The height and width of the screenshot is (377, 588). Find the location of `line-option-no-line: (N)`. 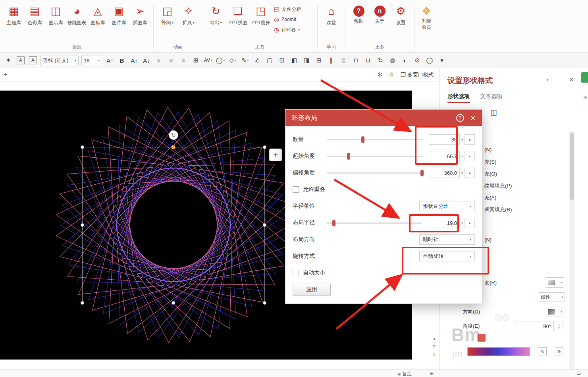

line-option-no-line: (N) is located at coordinates (488, 240).